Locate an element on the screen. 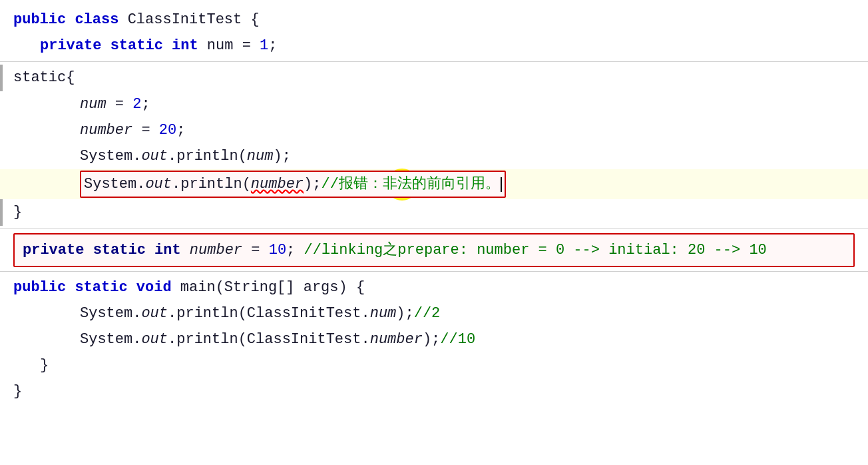  comment-linking: //linking之prepare: number = 0 --> initia… is located at coordinates (535, 250).